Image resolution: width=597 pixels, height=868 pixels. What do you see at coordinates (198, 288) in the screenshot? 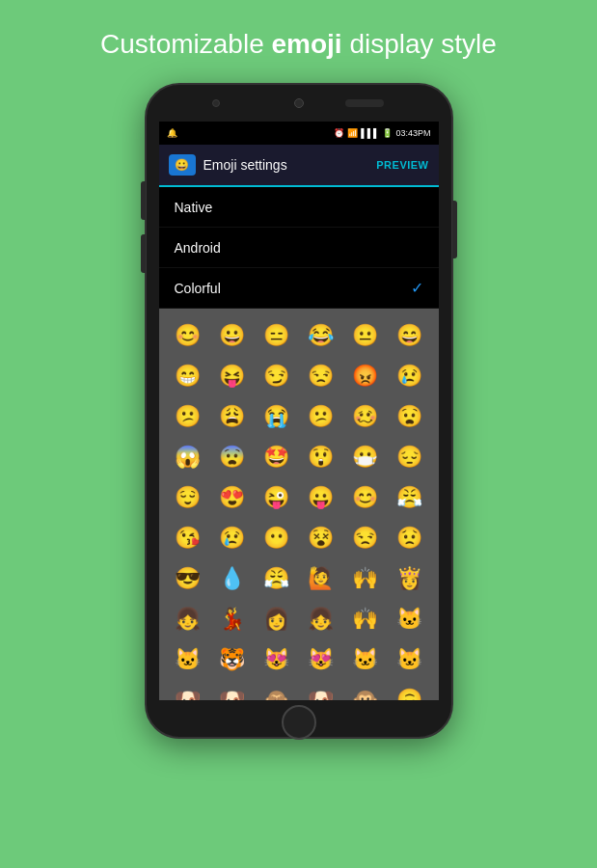
I see `menu-item-colorful-label: Colorful` at bounding box center [198, 288].